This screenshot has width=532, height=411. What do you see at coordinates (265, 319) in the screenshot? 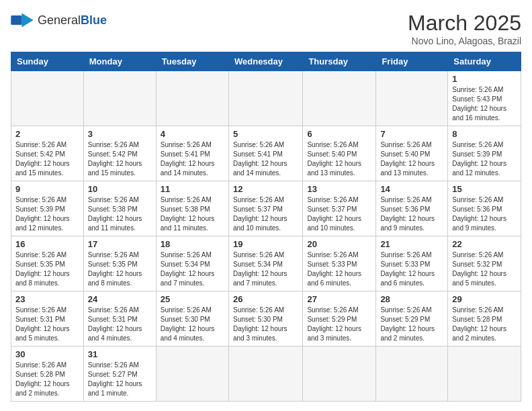
I see `calendar-cell: 26Sunrise: 5:26 AM Sunset: 5:30 PM Dayli…` at bounding box center [265, 319].